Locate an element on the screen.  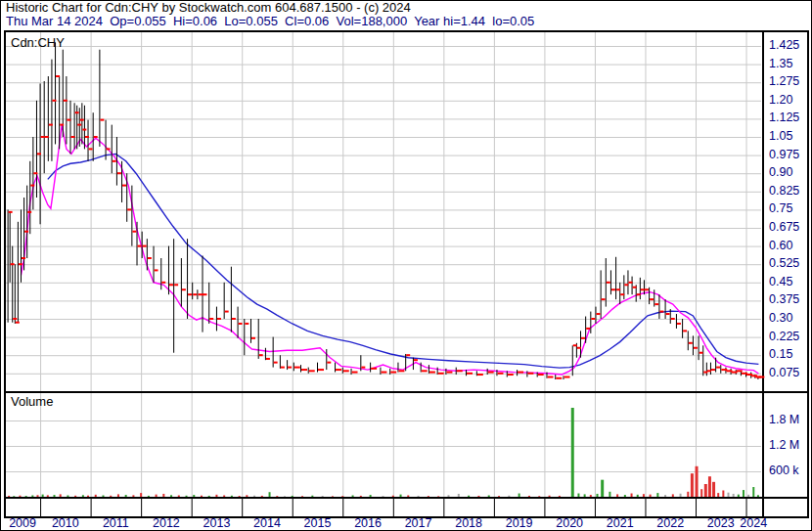
price-axis-label: 1.425 is located at coordinates (785, 45).